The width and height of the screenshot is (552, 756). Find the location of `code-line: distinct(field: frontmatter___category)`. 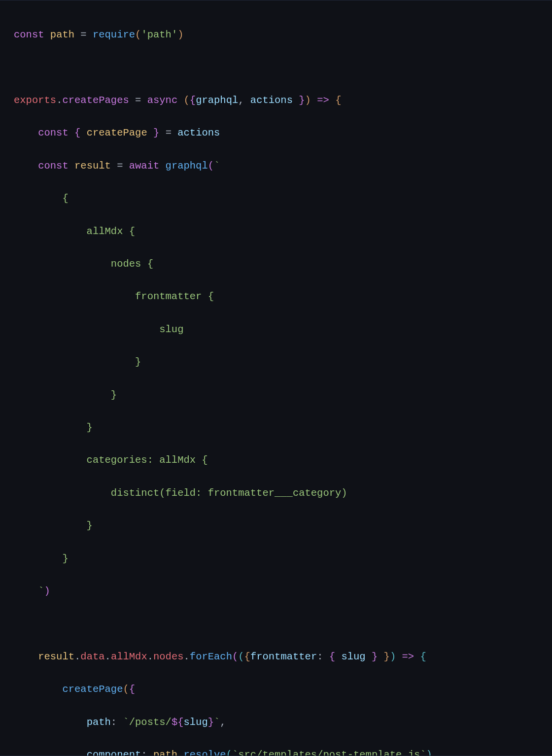

code-line: distinct(field: frontmatter___category) is located at coordinates (283, 493).